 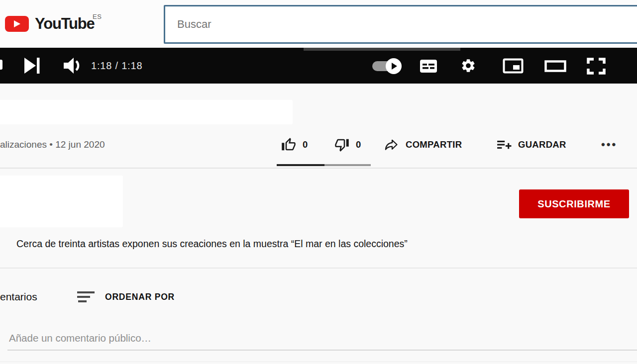 I want to click on sort-icon, so click(x=86, y=298).